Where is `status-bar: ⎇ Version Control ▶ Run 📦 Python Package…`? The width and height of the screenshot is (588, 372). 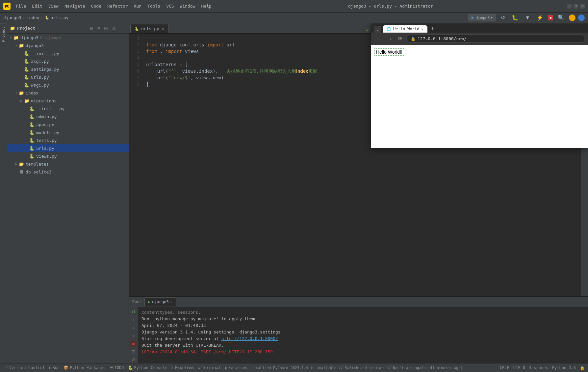
status-bar: ⎇ Version Control ▶ Run 📦 Python Package… is located at coordinates (294, 367).